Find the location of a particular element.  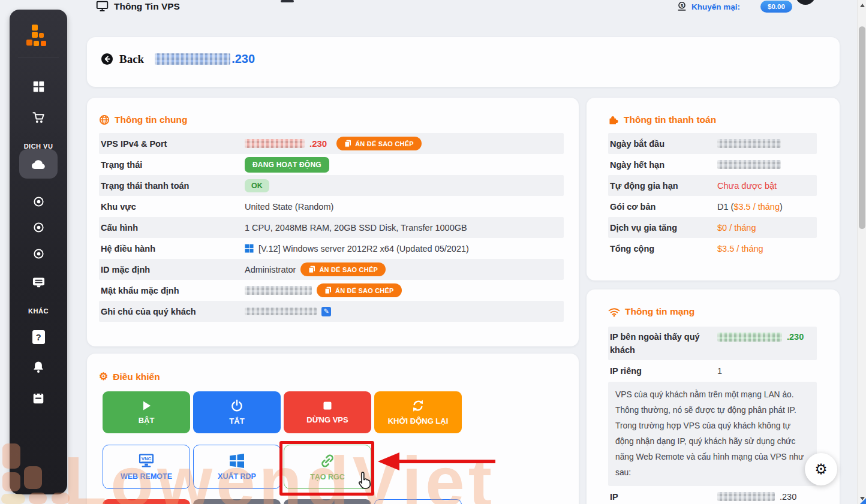

sidebar-item-notifications is located at coordinates (38, 367).